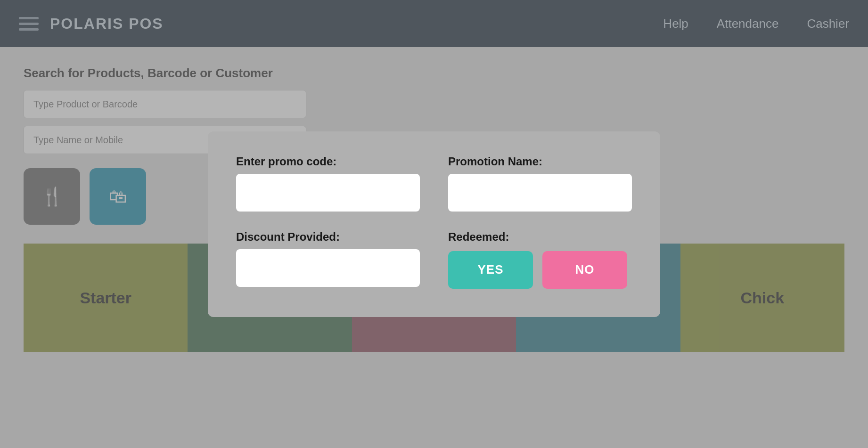 Image resolution: width=868 pixels, height=448 pixels. Describe the element at coordinates (328, 183) in the screenshot. I see `promo-code-group: Enter promo code:` at that location.